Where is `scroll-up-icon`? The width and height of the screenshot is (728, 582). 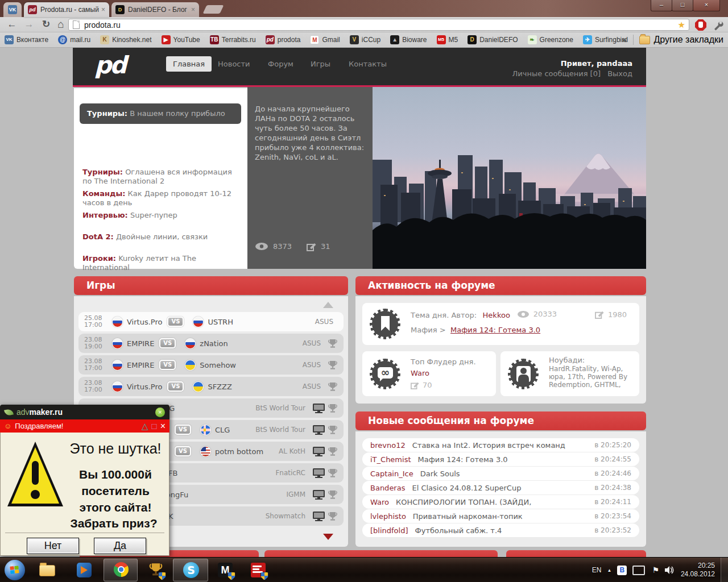 scroll-up-icon is located at coordinates (328, 305).